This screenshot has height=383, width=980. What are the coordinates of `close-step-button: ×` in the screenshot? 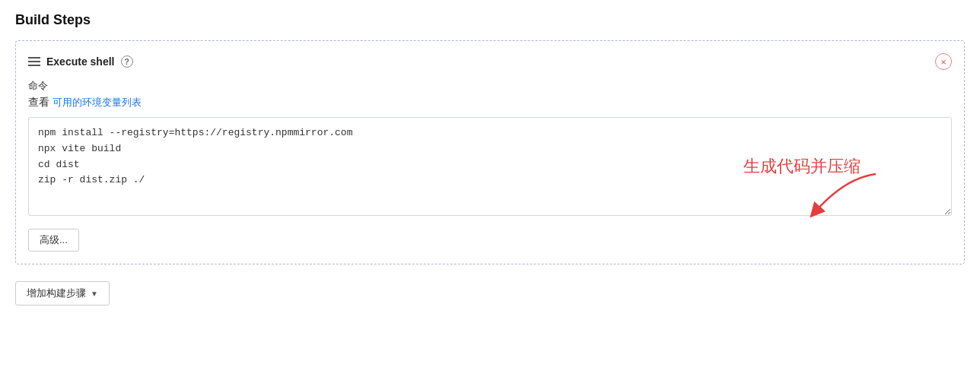 It's located at (943, 62).